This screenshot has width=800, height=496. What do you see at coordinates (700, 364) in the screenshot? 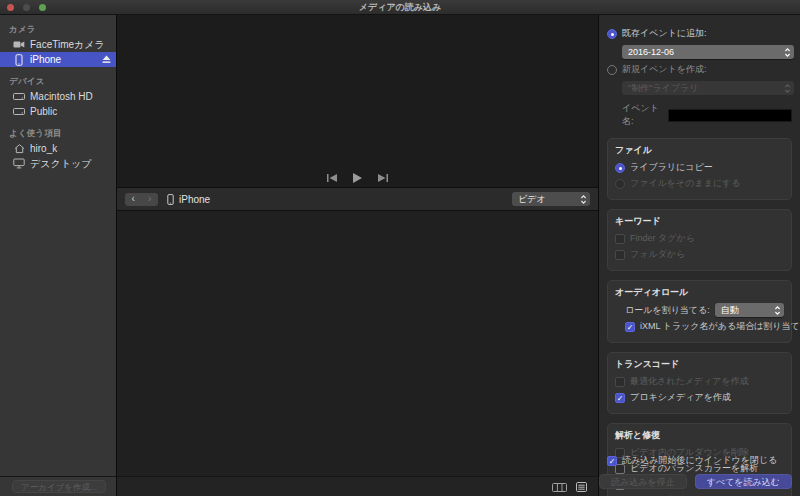
I see `section-title: トランスコード` at bounding box center [700, 364].